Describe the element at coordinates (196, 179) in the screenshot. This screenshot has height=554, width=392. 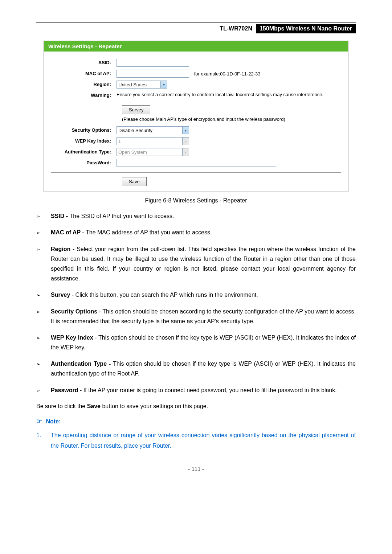
I see `save-row: Save` at that location.